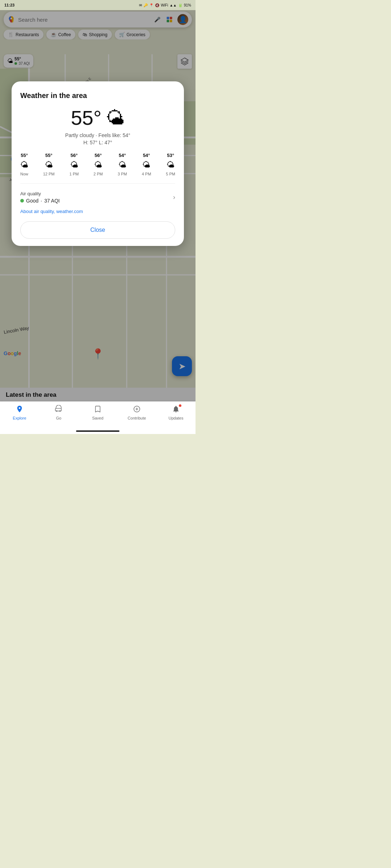 The width and height of the screenshot is (391, 868). I want to click on hour-icon-5pm: 🌤, so click(171, 165).